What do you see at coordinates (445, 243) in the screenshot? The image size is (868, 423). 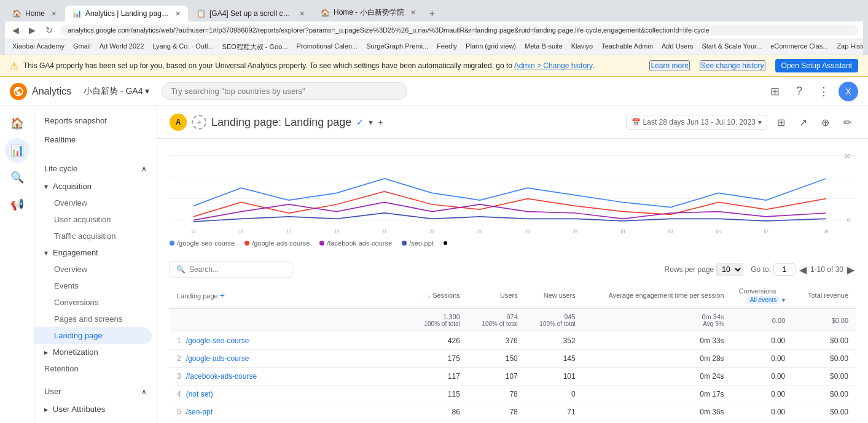 I see `legend-item-extra` at bounding box center [445, 243].